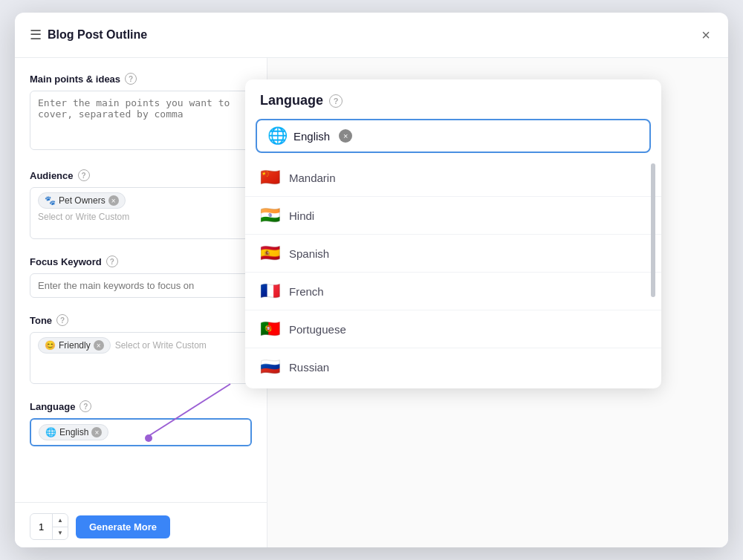 This screenshot has width=743, height=560. What do you see at coordinates (270, 253) in the screenshot?
I see `language-flag: 🇪🇸` at bounding box center [270, 253].